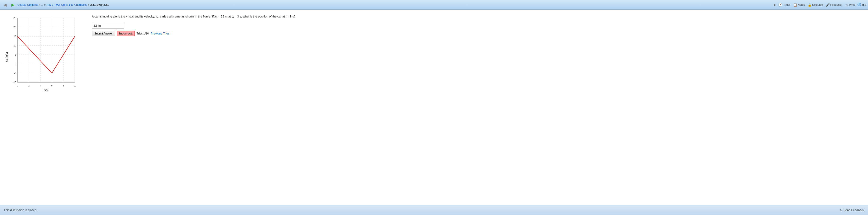  Describe the element at coordinates (864, 5) in the screenshot. I see `info-label: Info` at that location.